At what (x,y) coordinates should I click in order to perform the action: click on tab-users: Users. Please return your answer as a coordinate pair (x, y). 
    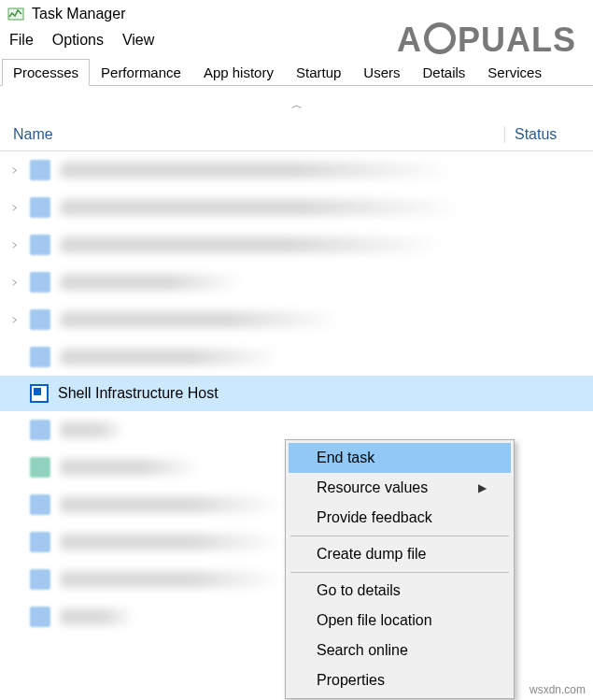
    Looking at the image, I should click on (381, 73).